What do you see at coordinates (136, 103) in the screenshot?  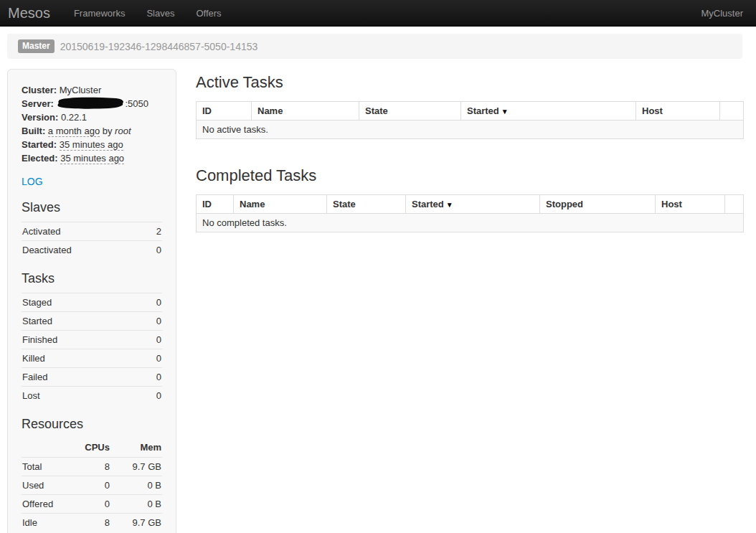 I see `info-server-port: :5050` at bounding box center [136, 103].